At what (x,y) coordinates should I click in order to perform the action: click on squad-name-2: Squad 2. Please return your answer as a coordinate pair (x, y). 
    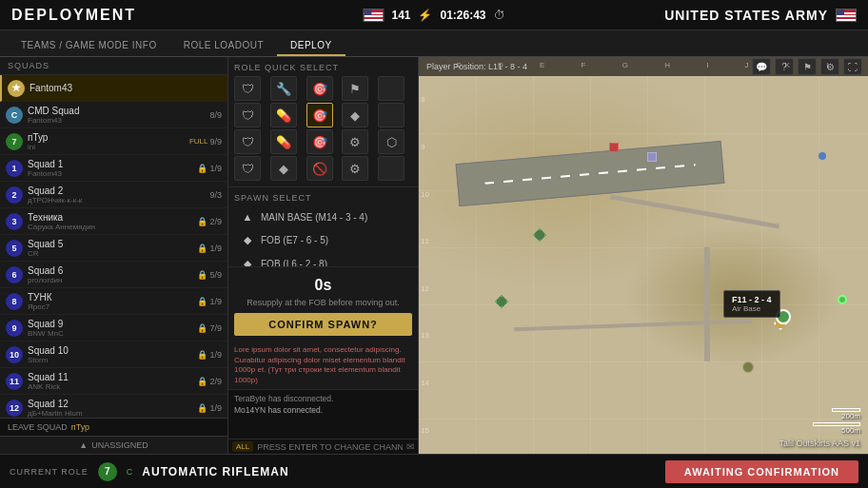
    Looking at the image, I should click on (116, 190).